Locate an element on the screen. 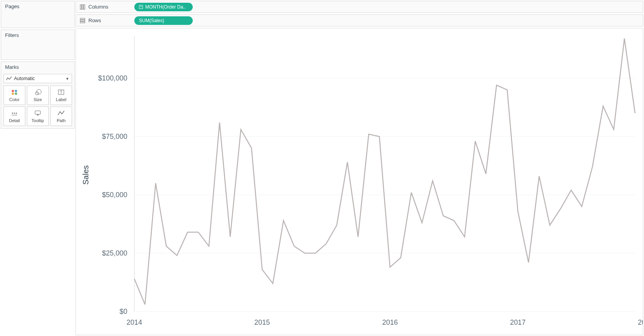 This screenshot has height=336, width=644. label-button: T Label is located at coordinates (61, 95).